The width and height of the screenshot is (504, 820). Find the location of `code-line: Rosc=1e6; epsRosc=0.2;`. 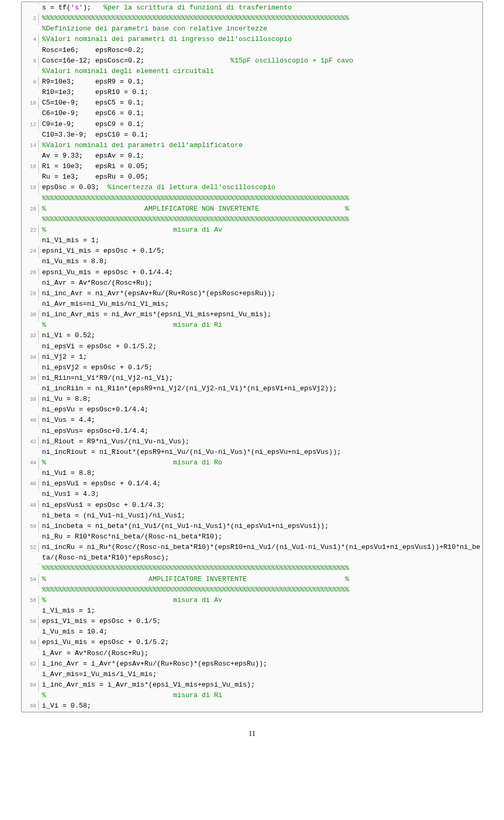

code-line: Rosc=1e6; epsRosc=0.2; is located at coordinates (252, 50).